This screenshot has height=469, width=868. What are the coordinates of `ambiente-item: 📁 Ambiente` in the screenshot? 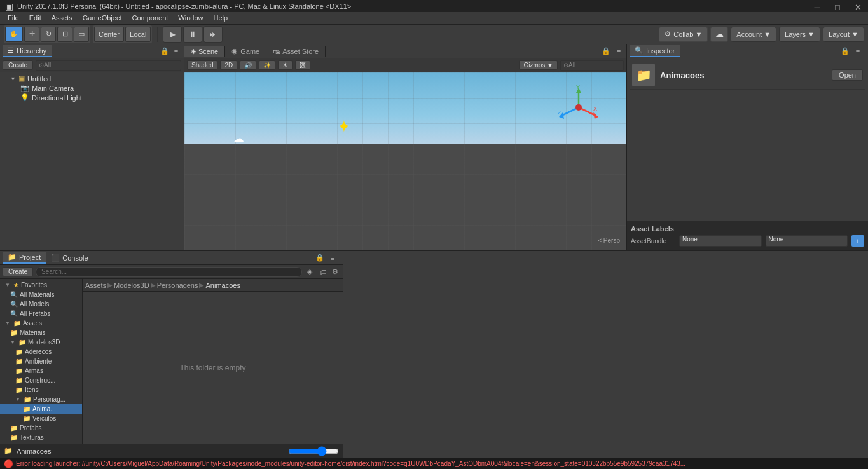 It's located at (41, 361).